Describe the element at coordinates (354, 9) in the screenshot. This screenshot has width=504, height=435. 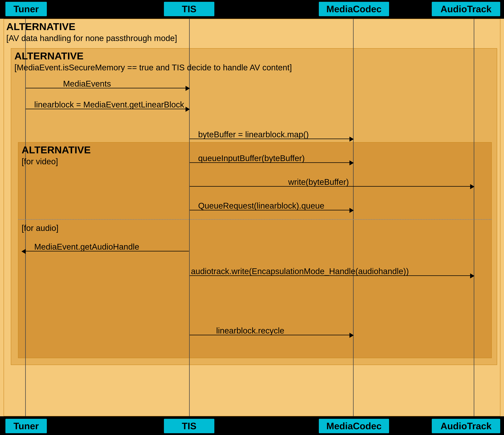
I see `header-mediacodec-label: MediaCodec` at that location.